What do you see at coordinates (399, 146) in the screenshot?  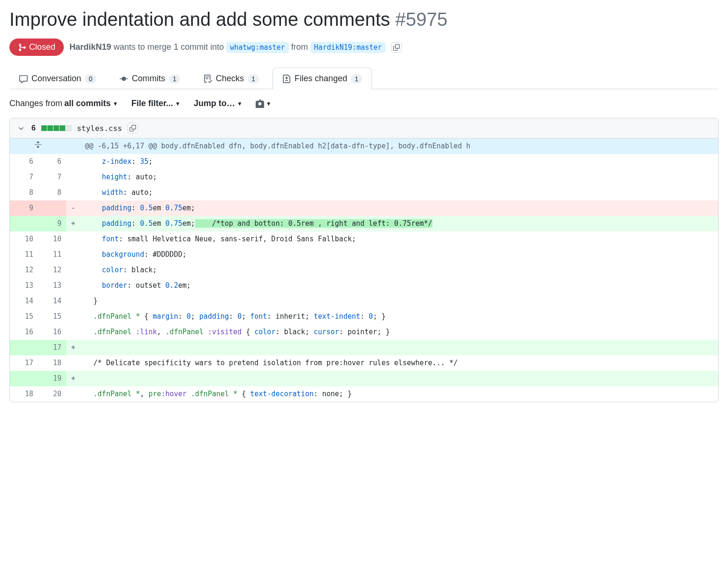 I see `hunk-header-text: @@ -6,15 +6,17 @@ body.dfnEnabled dfn, b…` at bounding box center [399, 146].